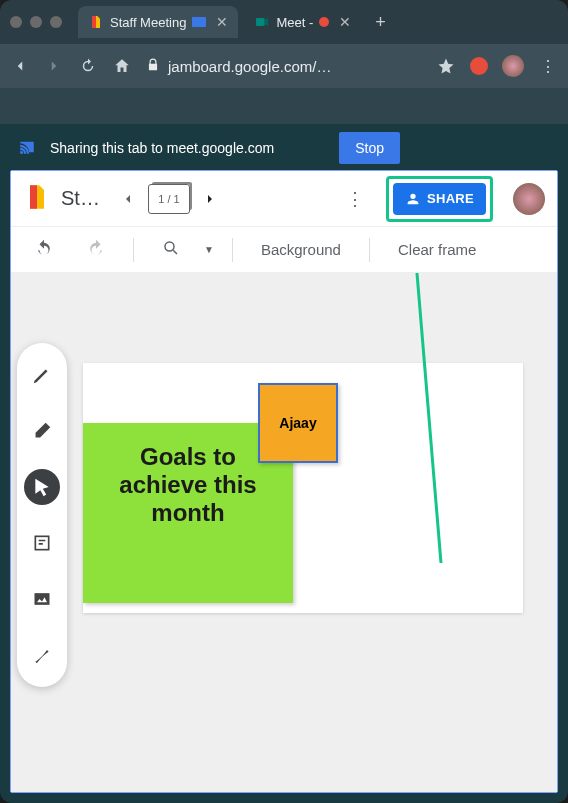  I want to click on jamboard-logo-icon, so click(37, 199).